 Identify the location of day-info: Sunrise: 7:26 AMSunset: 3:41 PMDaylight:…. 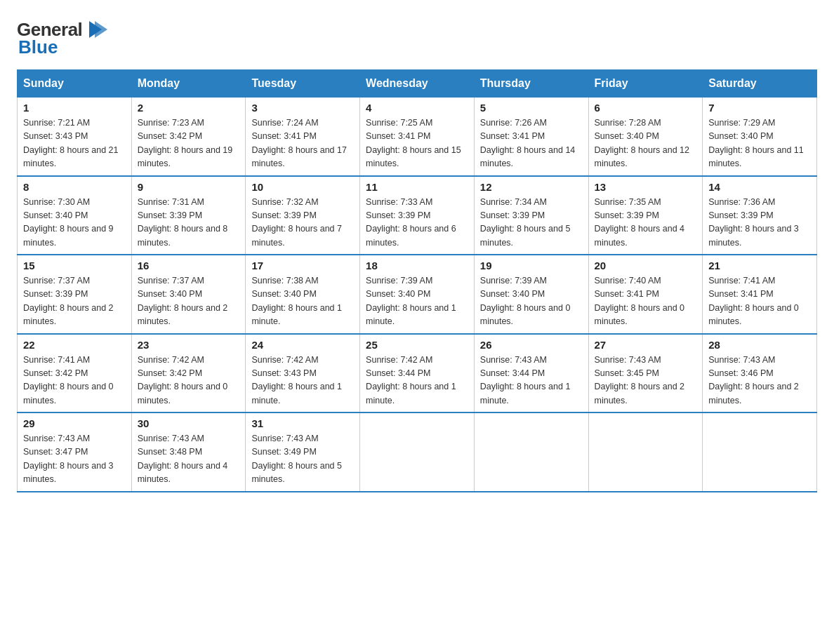
(528, 143).